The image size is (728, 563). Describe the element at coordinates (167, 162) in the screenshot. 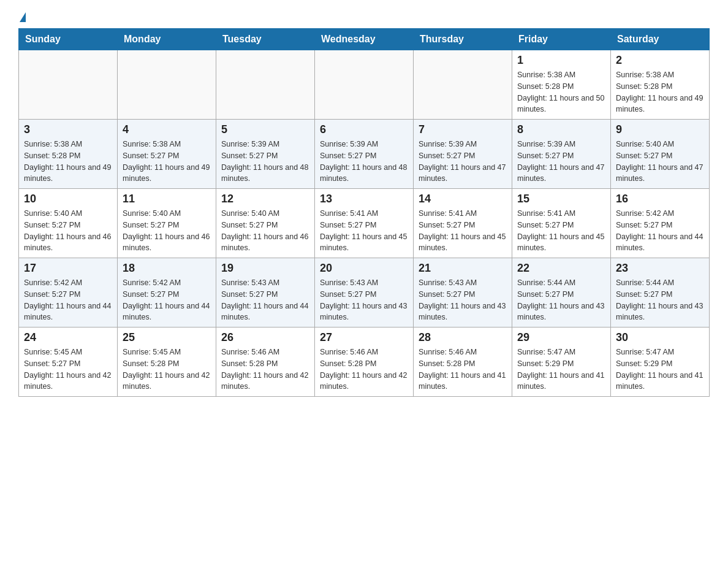

I see `day-info: Sunrise: 5:38 AMSunset: 5:27 PMDaylight:…` at that location.